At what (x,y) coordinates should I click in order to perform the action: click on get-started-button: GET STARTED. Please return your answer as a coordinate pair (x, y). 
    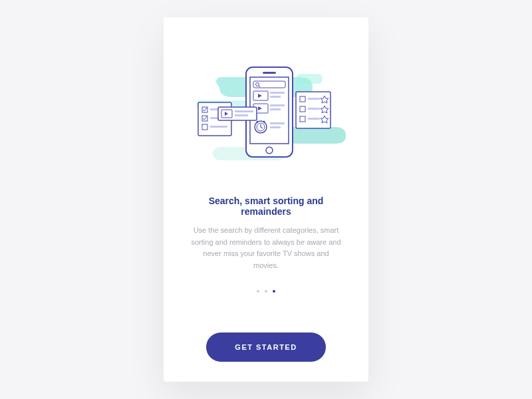
    Looking at the image, I should click on (266, 347).